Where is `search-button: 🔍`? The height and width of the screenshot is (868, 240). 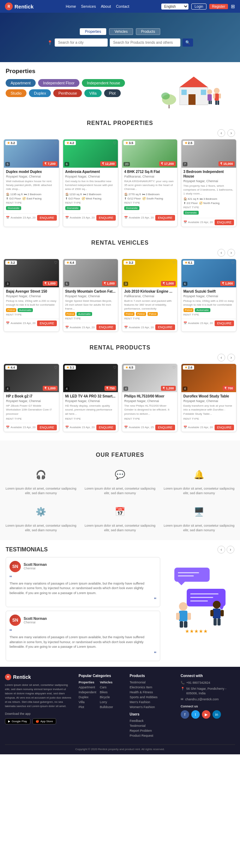
search-button: 🔍 is located at coordinates (188, 42).